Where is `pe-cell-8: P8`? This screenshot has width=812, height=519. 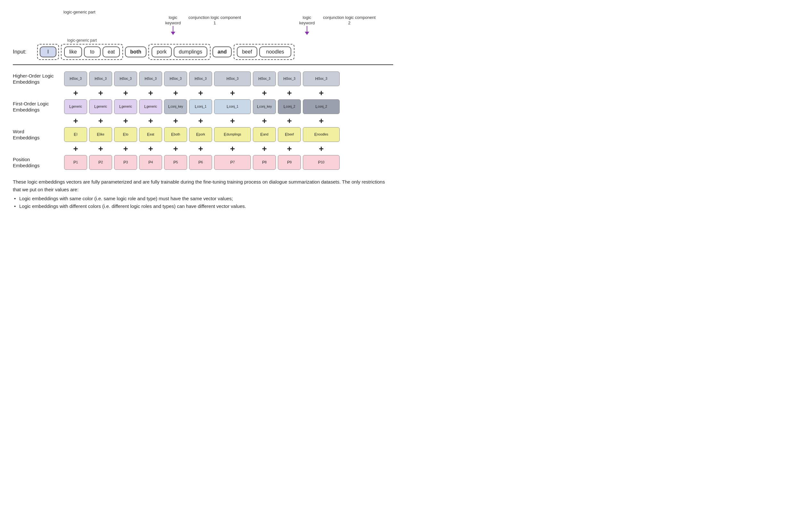 pe-cell-8: P8 is located at coordinates (264, 163).